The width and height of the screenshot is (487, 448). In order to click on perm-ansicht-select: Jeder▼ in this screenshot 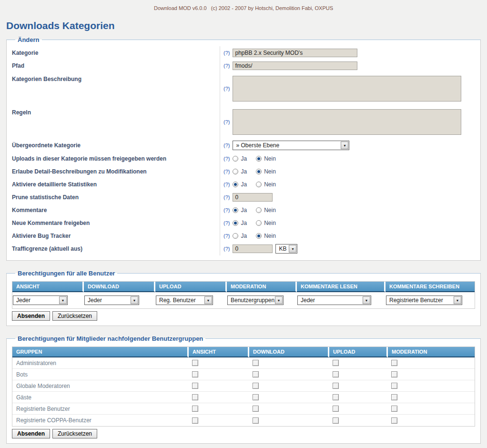, I will do `click(40, 300)`.